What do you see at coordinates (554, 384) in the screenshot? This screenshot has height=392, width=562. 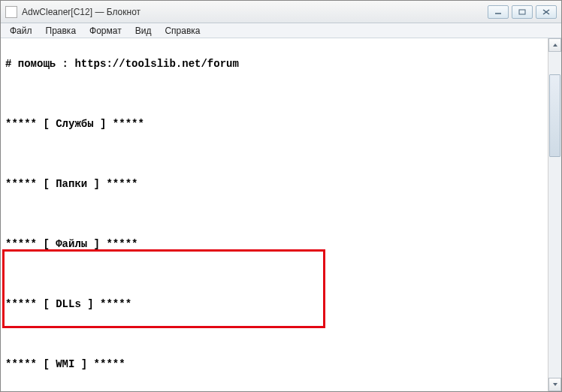 I see `scroll-down-button` at bounding box center [554, 384].